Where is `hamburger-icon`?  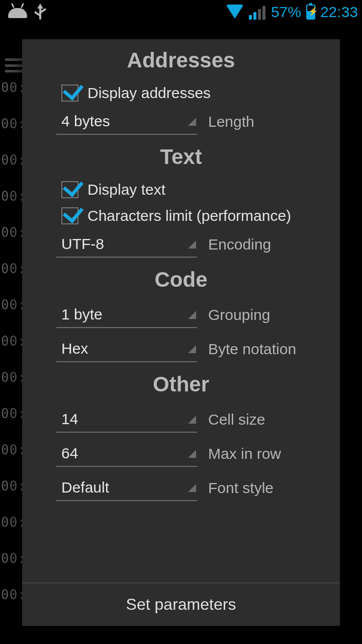
hamburger-icon is located at coordinates (14, 65).